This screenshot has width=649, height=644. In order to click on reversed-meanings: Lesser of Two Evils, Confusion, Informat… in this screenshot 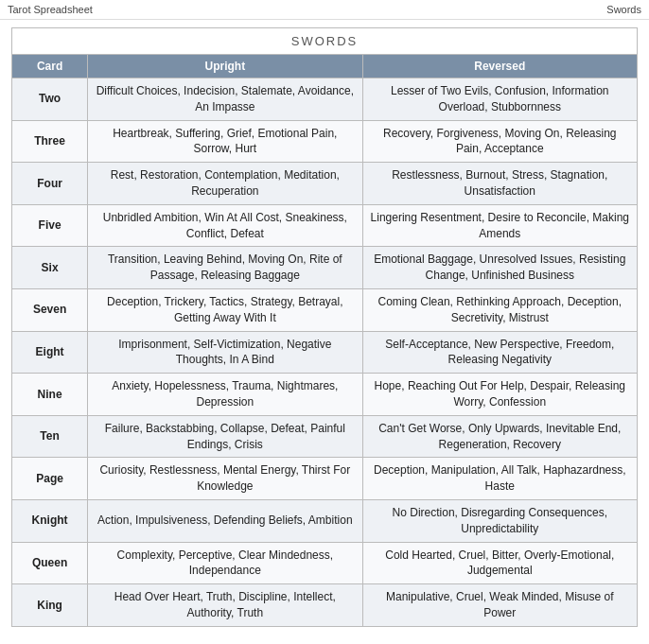, I will do `click(500, 100)`.